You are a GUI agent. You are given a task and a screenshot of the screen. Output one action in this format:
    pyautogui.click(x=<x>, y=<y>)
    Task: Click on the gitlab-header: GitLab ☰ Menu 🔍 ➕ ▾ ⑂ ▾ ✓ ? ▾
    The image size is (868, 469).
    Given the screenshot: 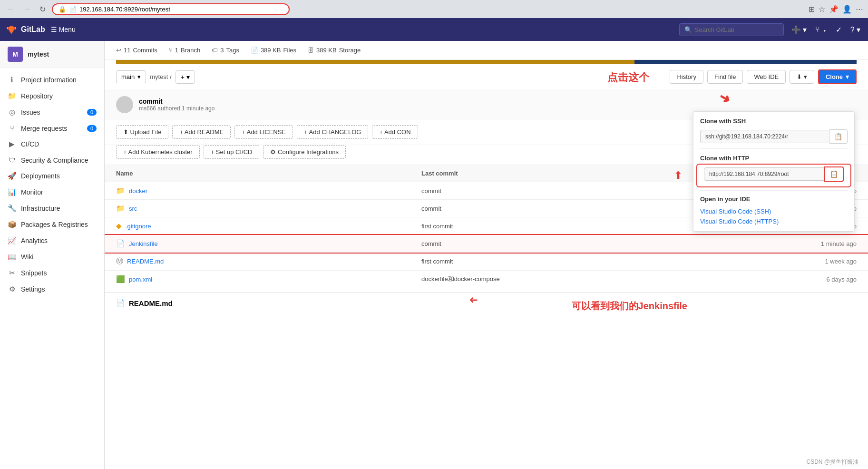 What is the action you would take?
    pyautogui.click(x=434, y=29)
    